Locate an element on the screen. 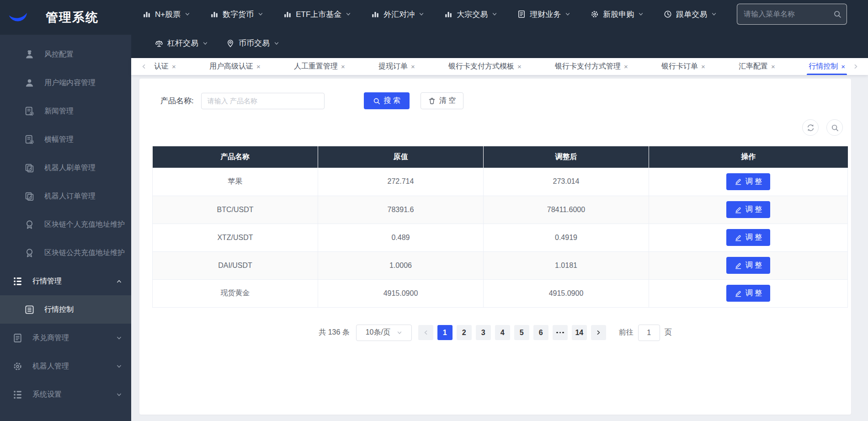 This screenshot has height=421, width=868. cell-name: 苹果 is located at coordinates (235, 182).